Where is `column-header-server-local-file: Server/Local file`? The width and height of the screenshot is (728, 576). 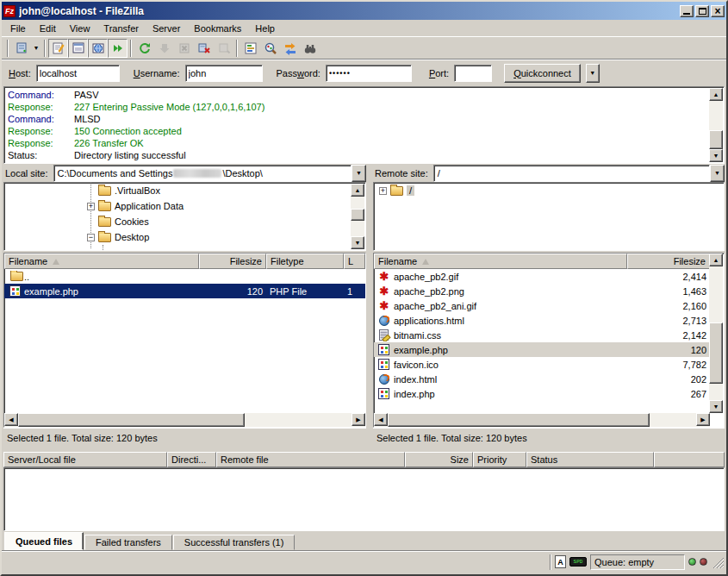 column-header-server-local-file: Server/Local file is located at coordinates (85, 460).